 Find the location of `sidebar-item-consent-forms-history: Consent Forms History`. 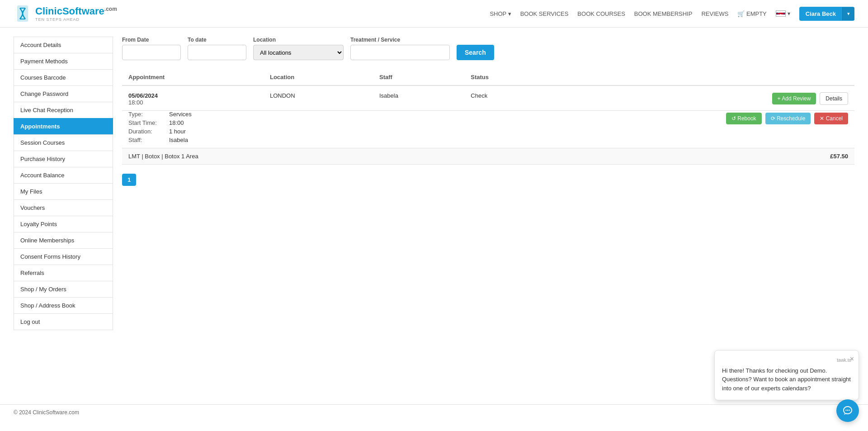

sidebar-item-consent-forms-history: Consent Forms History is located at coordinates (63, 257).